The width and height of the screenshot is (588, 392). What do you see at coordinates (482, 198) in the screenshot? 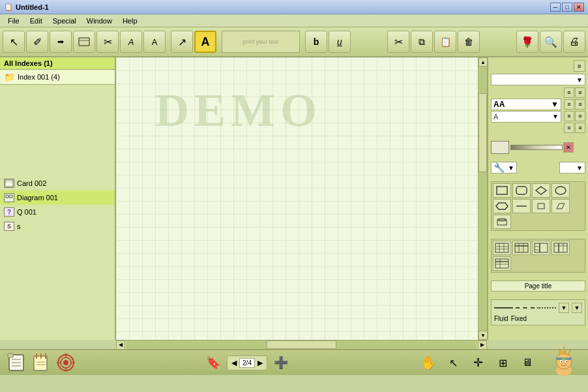
I see `v-scrollbar: ▲ ▼` at bounding box center [482, 198].